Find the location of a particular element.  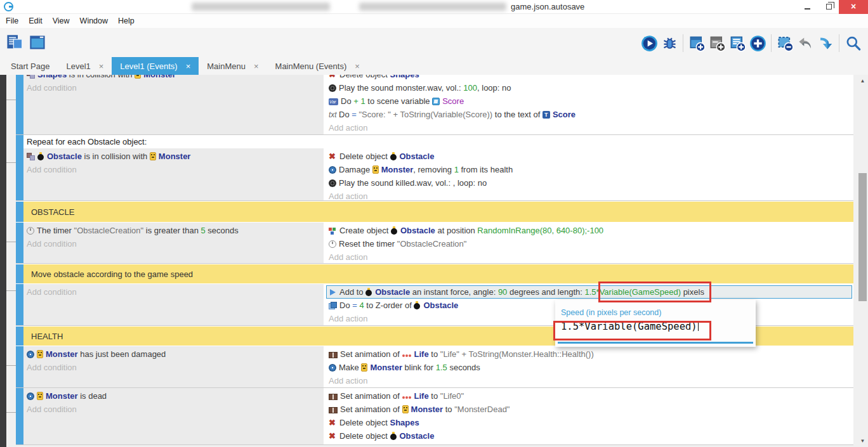

collision-icon is located at coordinates (30, 77).